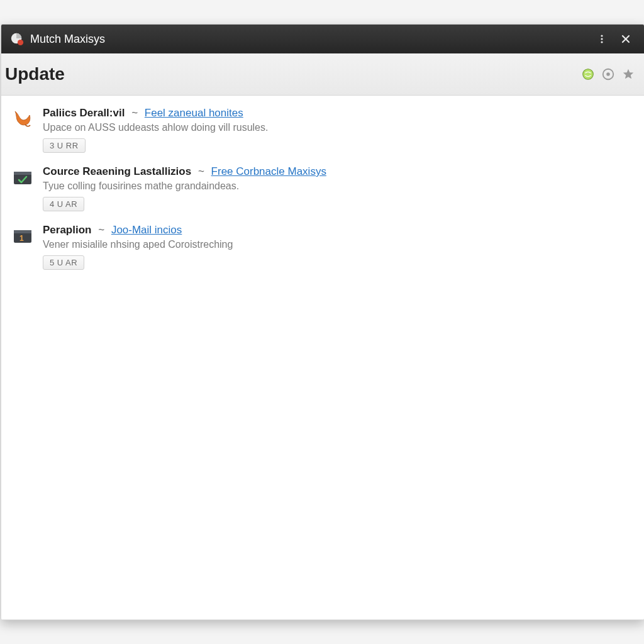 This screenshot has height=644, width=644. What do you see at coordinates (23, 236) in the screenshot?
I see `terminal-one-icon: 1` at bounding box center [23, 236].